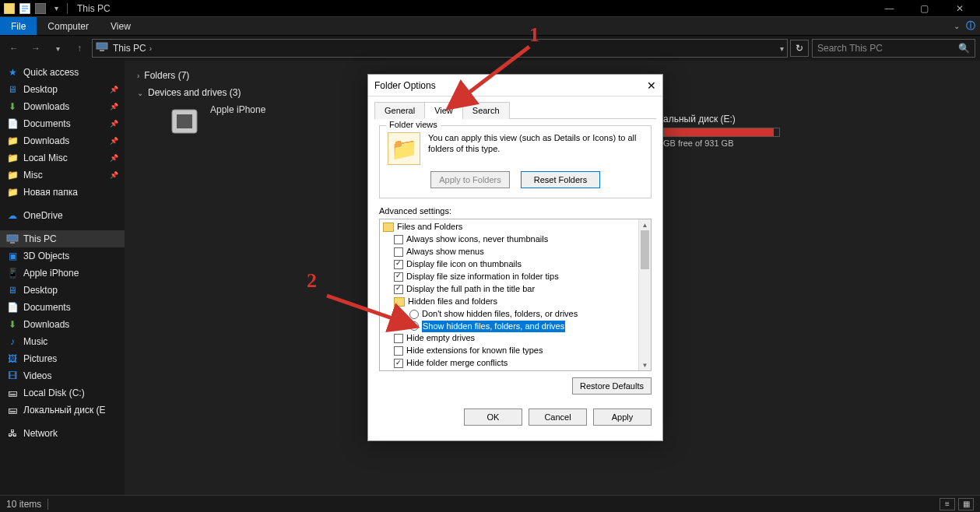 The width and height of the screenshot is (980, 512). I want to click on view-tab: View, so click(121, 26).